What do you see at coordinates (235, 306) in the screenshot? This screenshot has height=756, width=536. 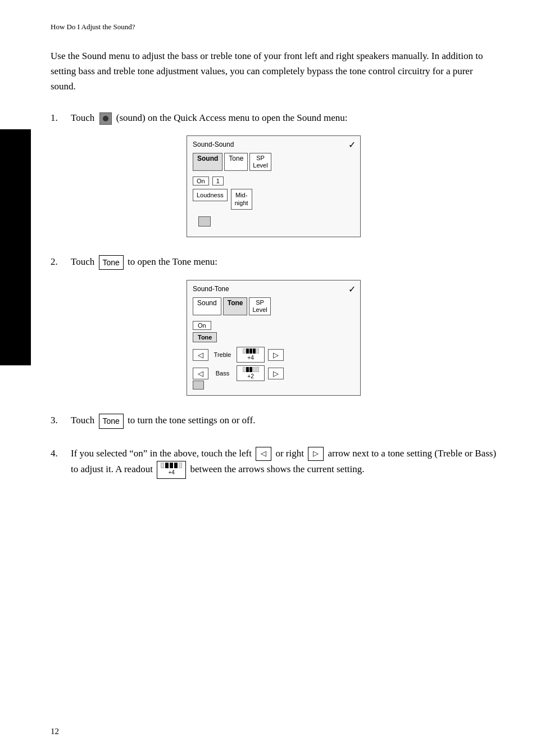 I see `menu2-tab-tone: Tone` at bounding box center [235, 306].